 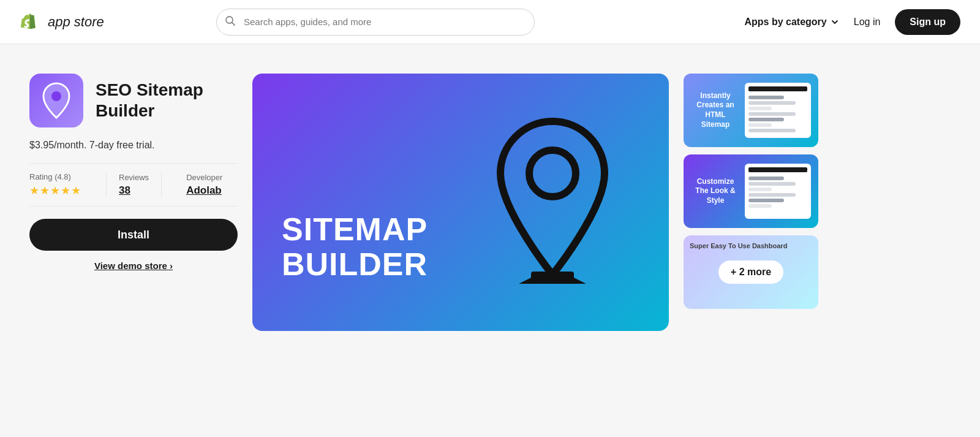 What do you see at coordinates (205, 191) in the screenshot?
I see `developer-name: Adolab` at bounding box center [205, 191].